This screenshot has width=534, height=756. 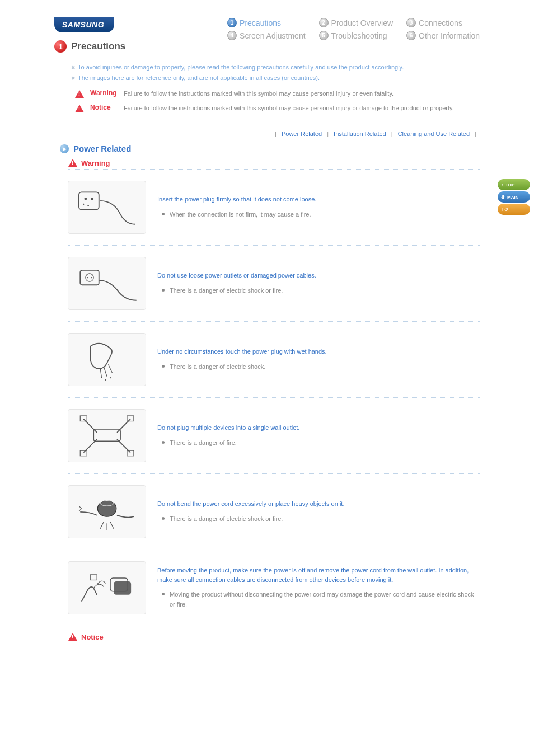 I want to click on item-desc: When the connection is not firm, it may …, so click(x=322, y=215).